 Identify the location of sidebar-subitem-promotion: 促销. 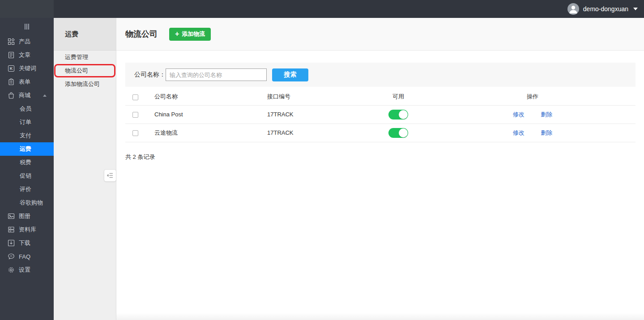
(27, 176).